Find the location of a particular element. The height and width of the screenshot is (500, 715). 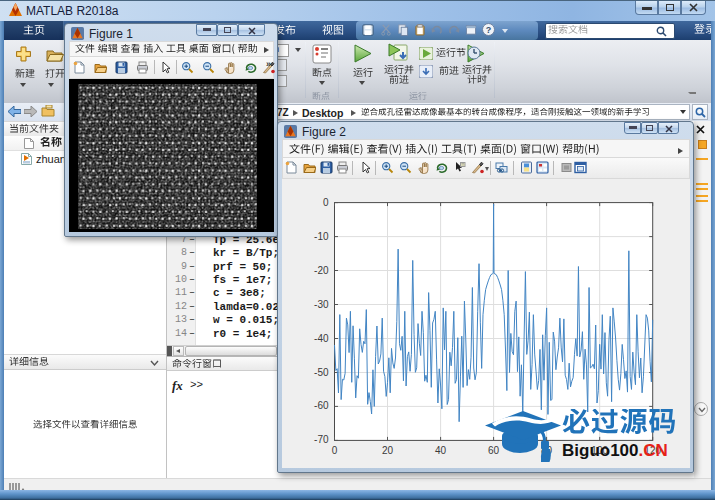

svg-text: 120 is located at coordinates (652, 450).